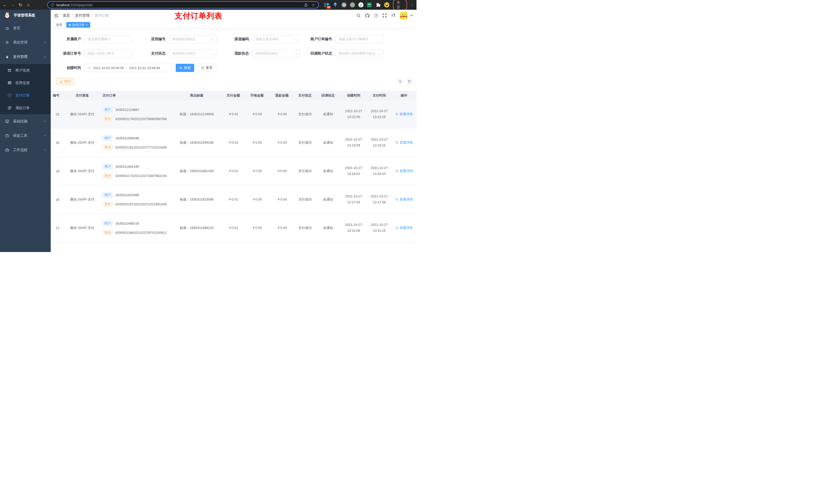 The height and width of the screenshot is (504, 833). What do you see at coordinates (25, 150) in the screenshot?
I see `sidebar-item-workflow: 工作流程` at bounding box center [25, 150].